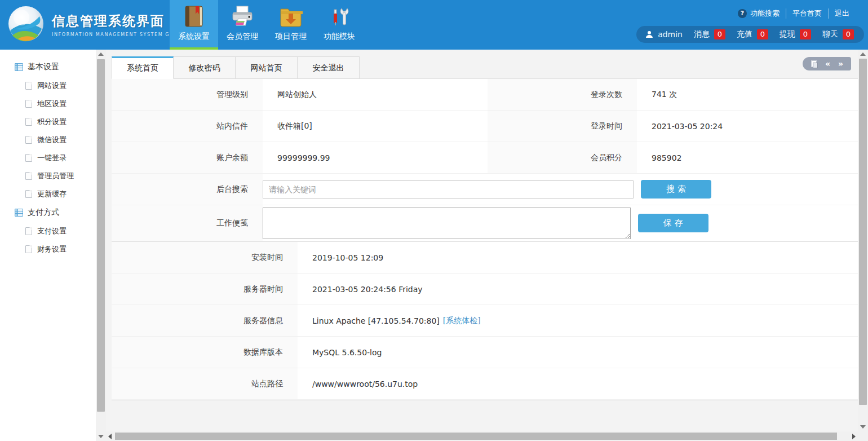  Describe the element at coordinates (114, 21) in the screenshot. I see `app-title: 信息管理系统界面` at that location.